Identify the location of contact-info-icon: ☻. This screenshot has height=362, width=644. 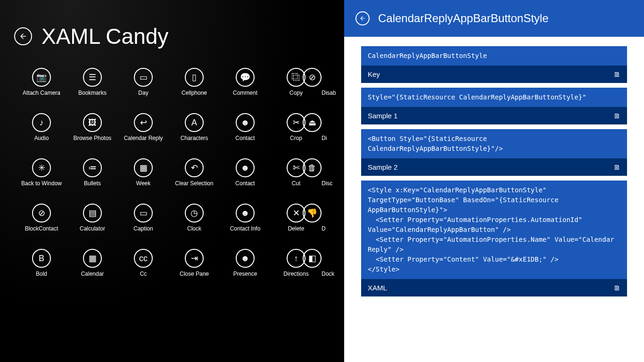
(245, 213).